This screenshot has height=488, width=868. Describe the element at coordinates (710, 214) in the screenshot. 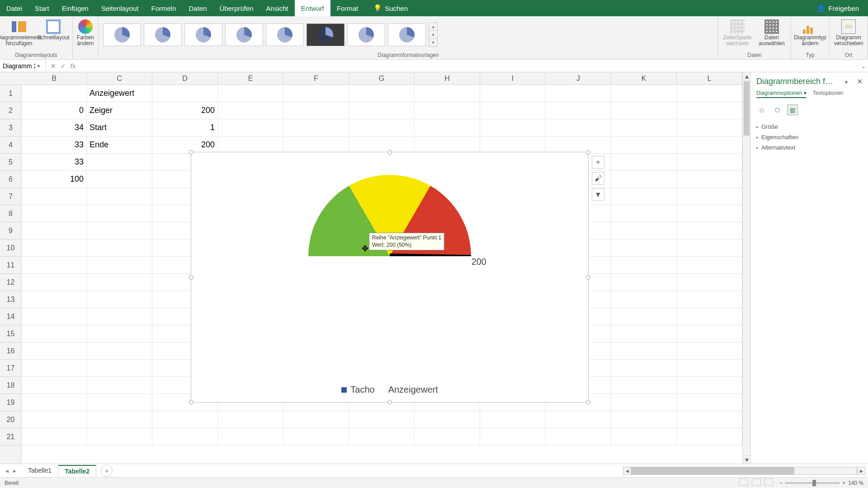

I see `cell-L8` at that location.